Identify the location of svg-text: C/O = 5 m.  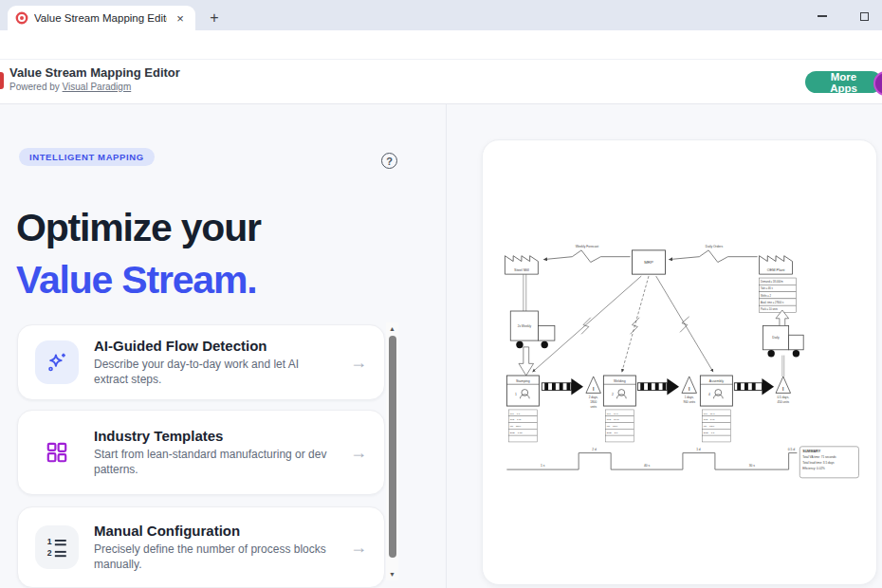
(709, 419).